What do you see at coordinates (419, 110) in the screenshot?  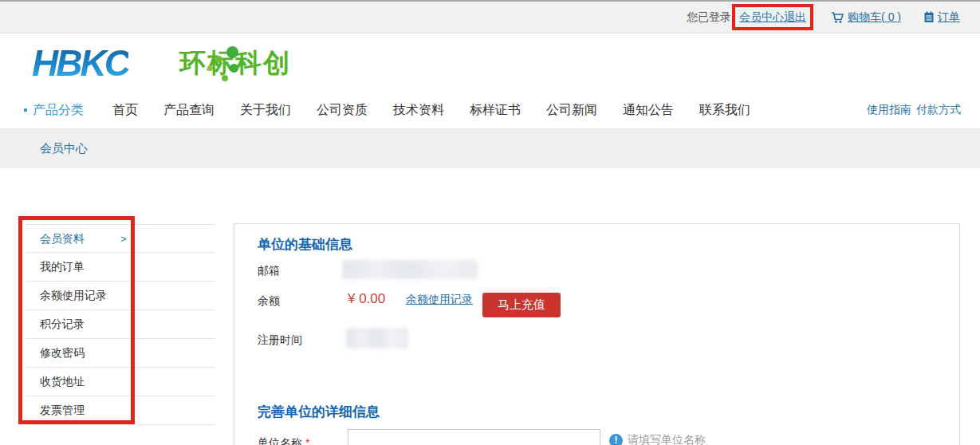 I see `nav-item-technical-docs: 技术资料` at bounding box center [419, 110].